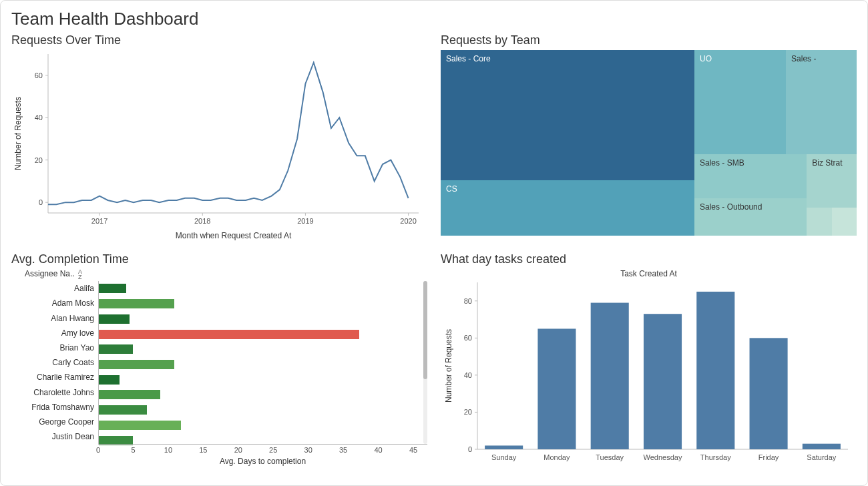 Image resolution: width=868 pixels, height=486 pixels. What do you see at coordinates (649, 40) in the screenshot?
I see `chart-title: Requests by Team` at bounding box center [649, 40].